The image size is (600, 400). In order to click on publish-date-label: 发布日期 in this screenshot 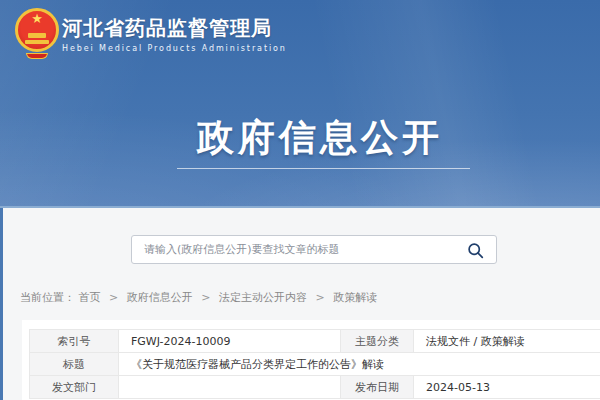, I will do `click(378, 388)`.